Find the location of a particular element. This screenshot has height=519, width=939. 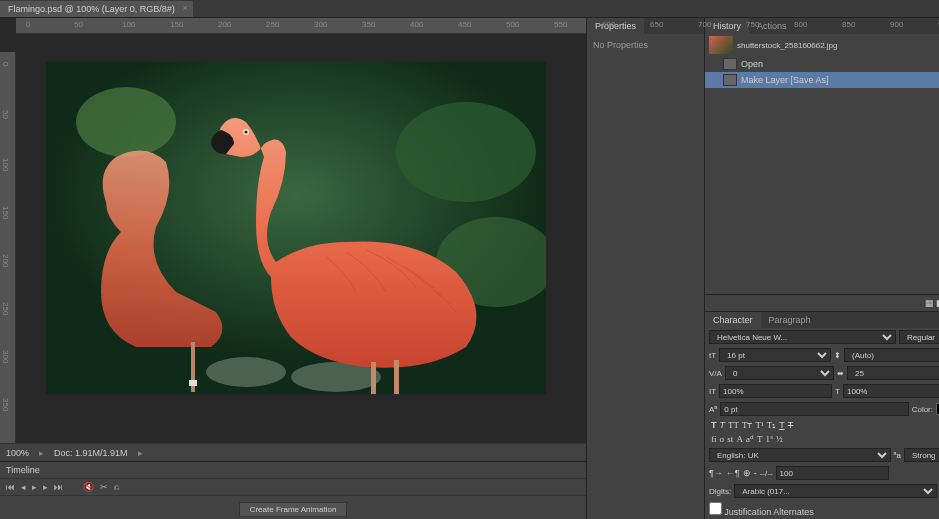

status-bar: 100% ▸ Doc: 1.91M/1.91M ▸ is located at coordinates (293, 452).